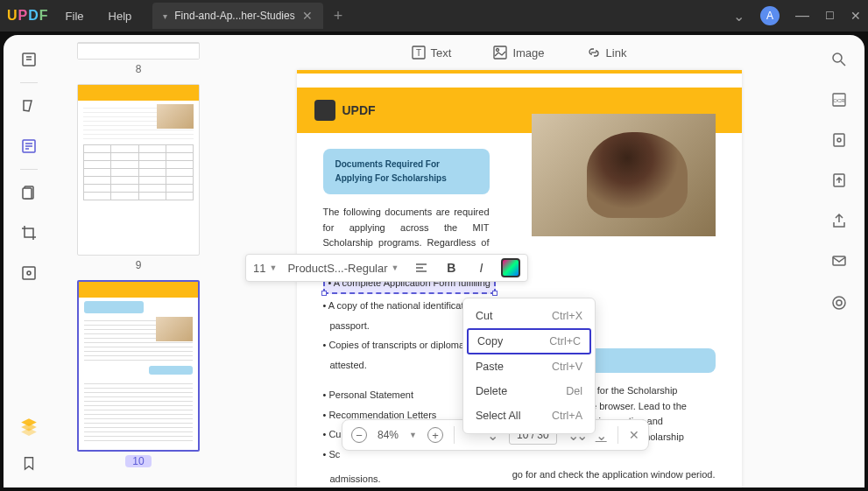 The width and height of the screenshot is (868, 491). I want to click on tab-title: Find-and-Ap...her-Studies, so click(235, 16).